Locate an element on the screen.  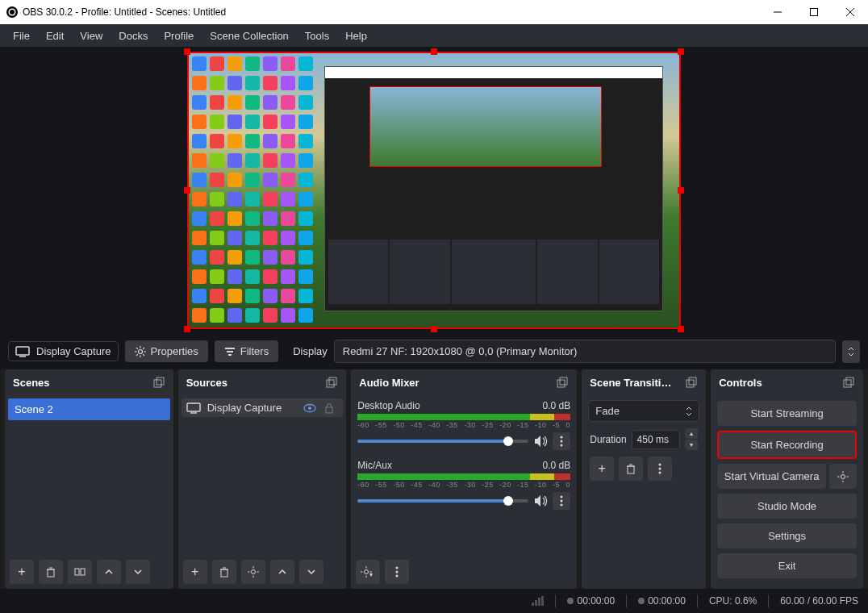
transition-select: Fade is located at coordinates (644, 411).